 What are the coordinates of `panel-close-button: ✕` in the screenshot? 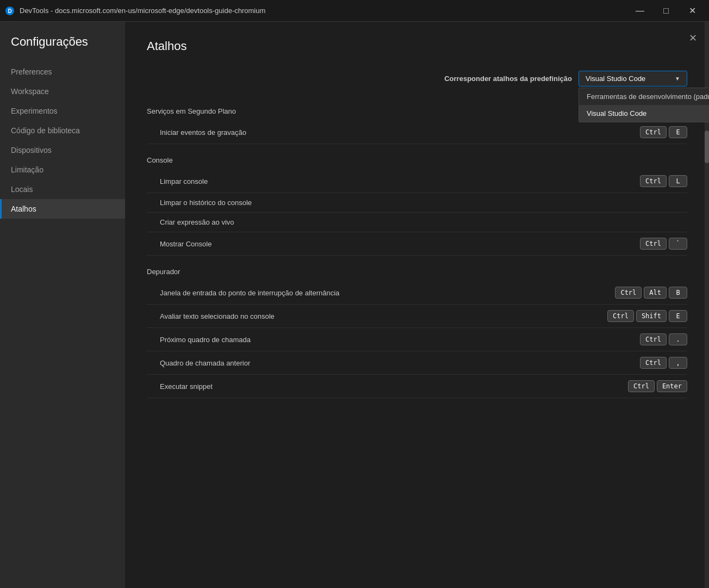 It's located at (693, 38).